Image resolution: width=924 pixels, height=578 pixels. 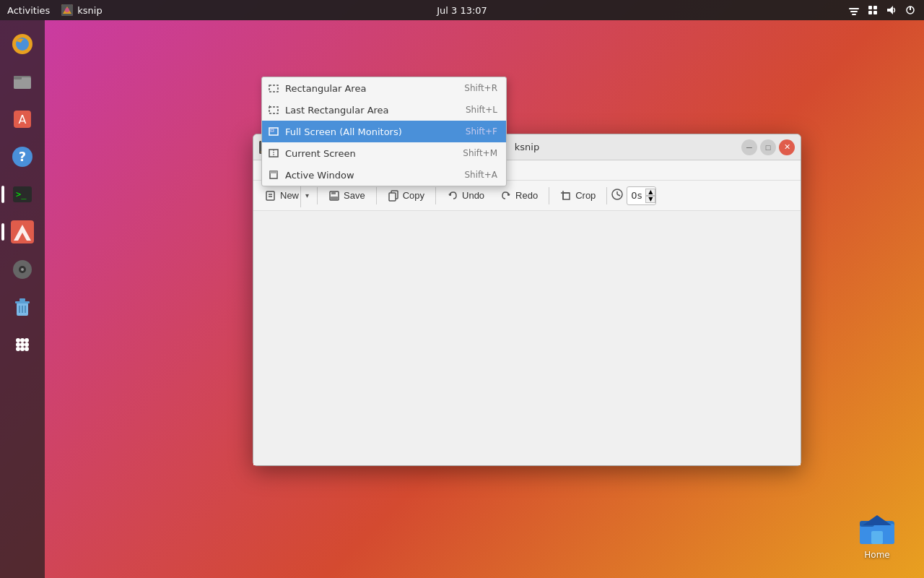 What do you see at coordinates (481, 175) in the screenshot?
I see `dropdown-item-shortcut-4: Shift+A` at bounding box center [481, 175].